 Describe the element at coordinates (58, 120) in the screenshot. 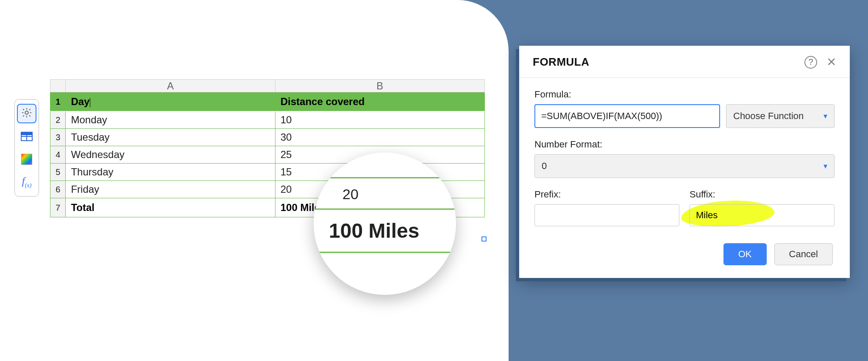

I see `row-header: 2` at that location.